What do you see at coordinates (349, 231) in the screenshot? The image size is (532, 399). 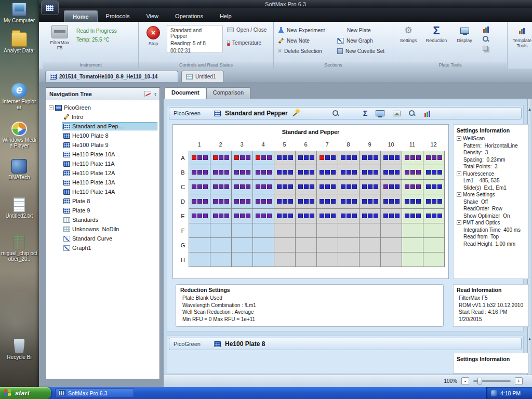 I see `well-F8` at bounding box center [349, 231].